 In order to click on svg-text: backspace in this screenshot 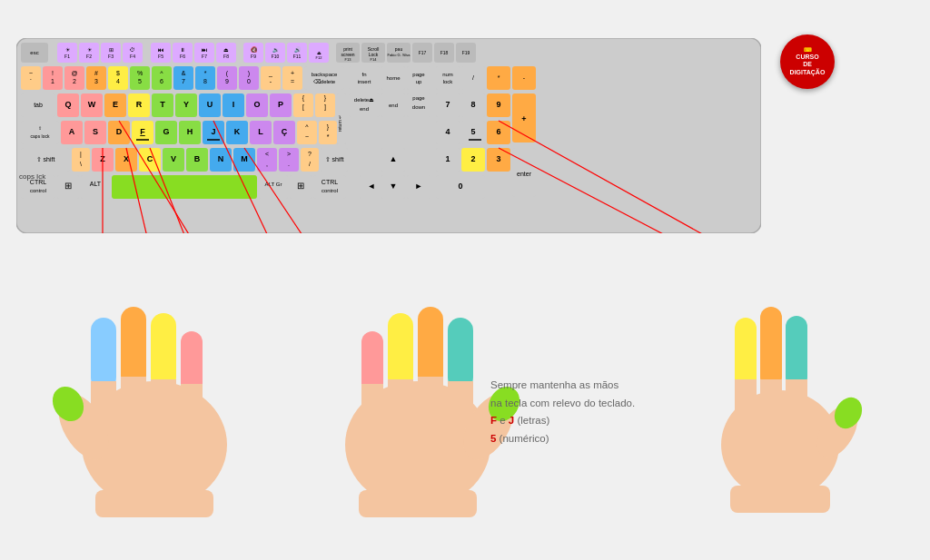, I will do `click(325, 74)`.